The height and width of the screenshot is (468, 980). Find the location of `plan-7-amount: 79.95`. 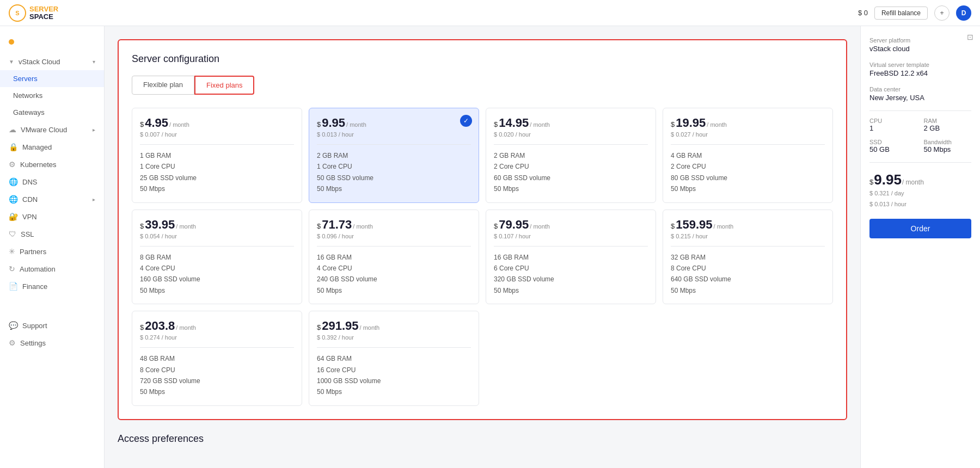

plan-7-amount: 79.95 is located at coordinates (514, 225).